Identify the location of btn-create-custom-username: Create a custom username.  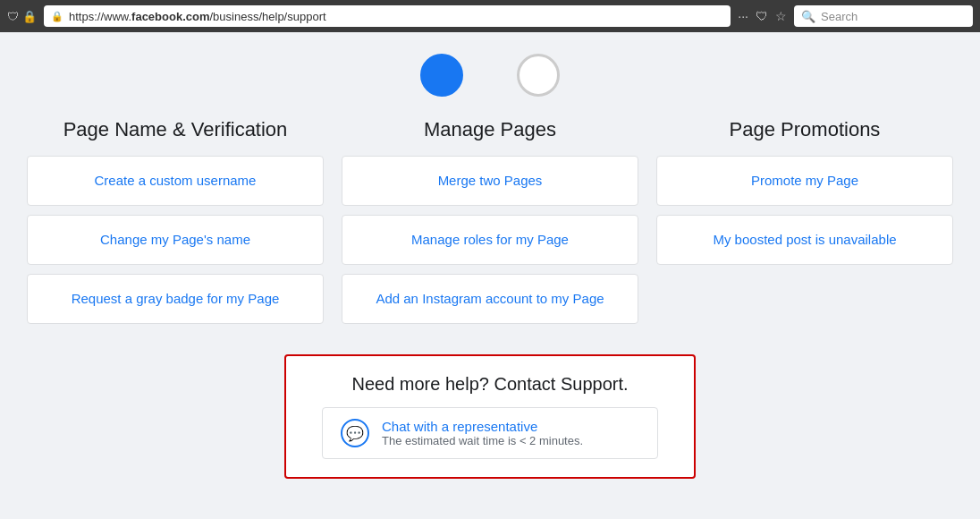
(175, 181).